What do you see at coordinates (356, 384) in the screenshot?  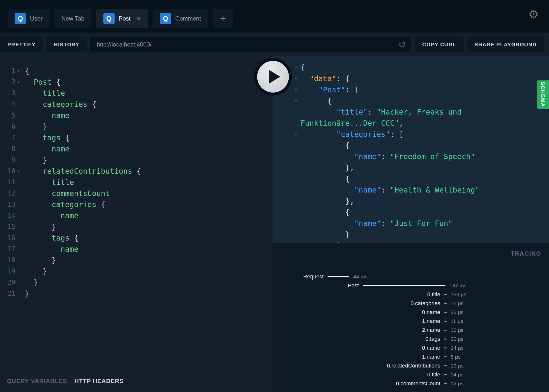 I see `tracing-span-label: 0.commentsCount` at bounding box center [356, 384].